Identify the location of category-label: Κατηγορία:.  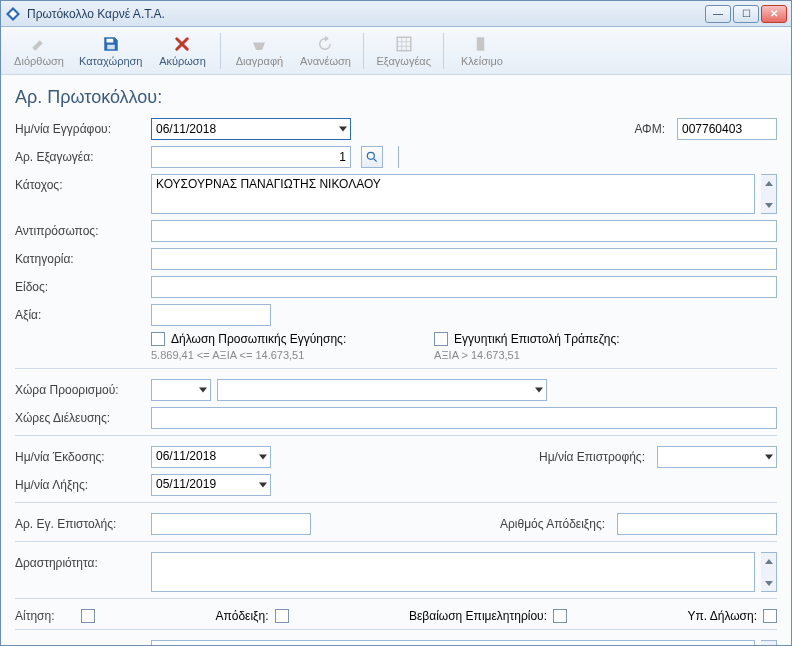
(80, 259).